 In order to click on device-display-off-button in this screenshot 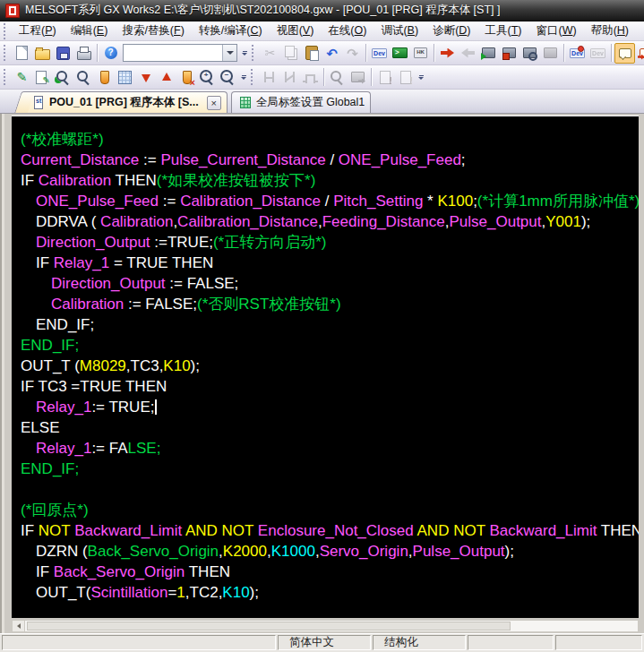, I will do `click(598, 54)`.